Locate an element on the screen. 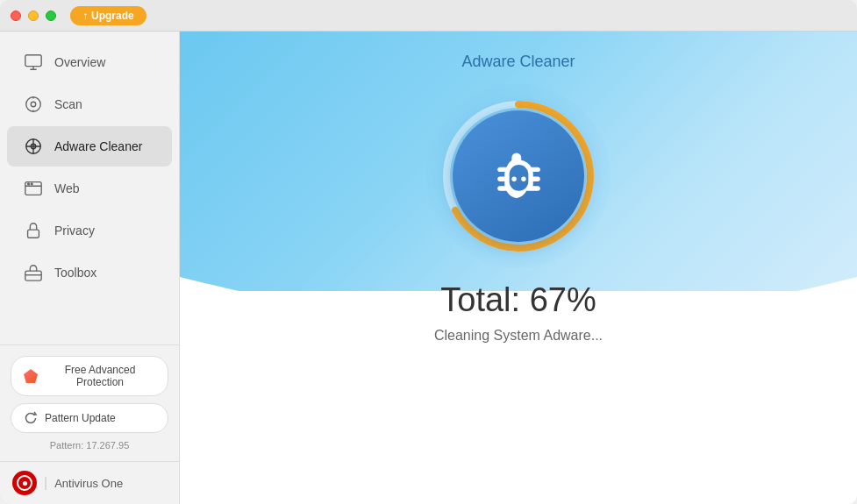 This screenshot has width=857, height=504. sidebar-item-label: Overview is located at coordinates (80, 62).